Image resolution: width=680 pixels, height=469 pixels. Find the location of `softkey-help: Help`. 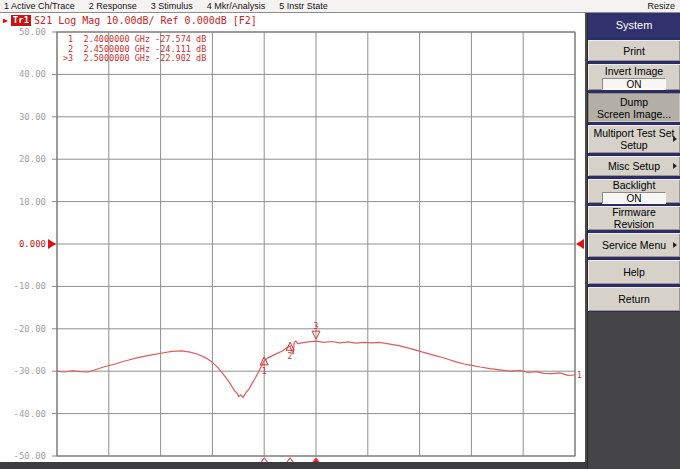

softkey-help: Help is located at coordinates (634, 272).